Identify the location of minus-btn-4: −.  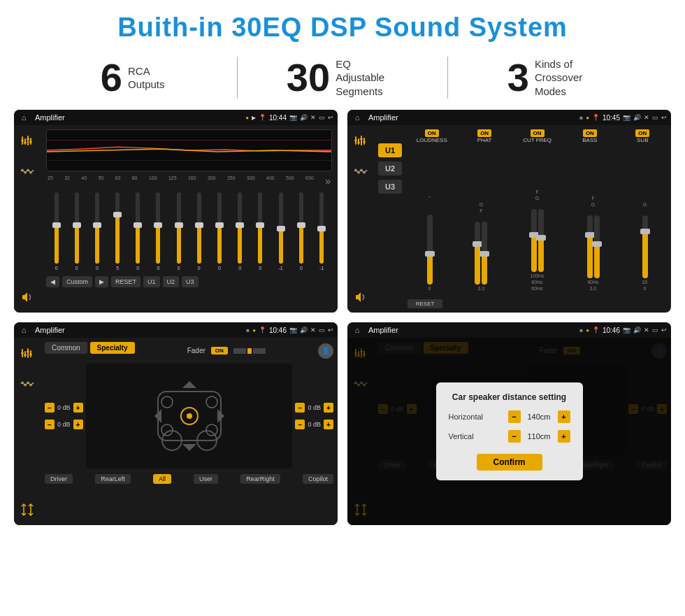
(300, 424).